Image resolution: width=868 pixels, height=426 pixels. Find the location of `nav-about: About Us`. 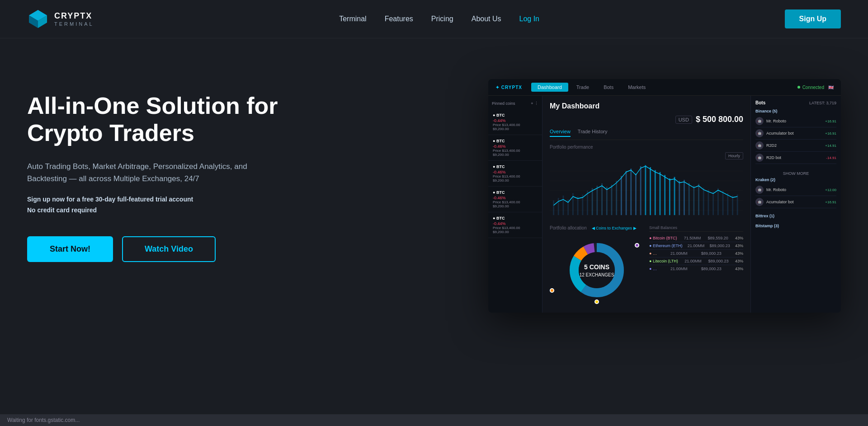

nav-about: About Us is located at coordinates (486, 19).